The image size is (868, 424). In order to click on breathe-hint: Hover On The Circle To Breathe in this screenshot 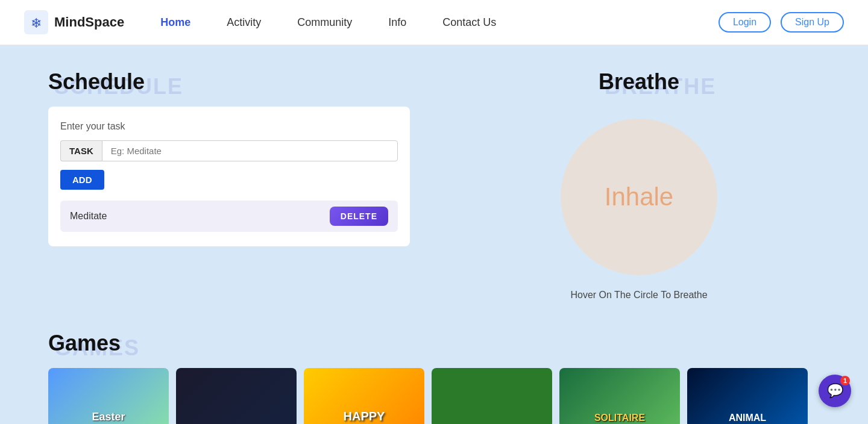, I will do `click(639, 295)`.